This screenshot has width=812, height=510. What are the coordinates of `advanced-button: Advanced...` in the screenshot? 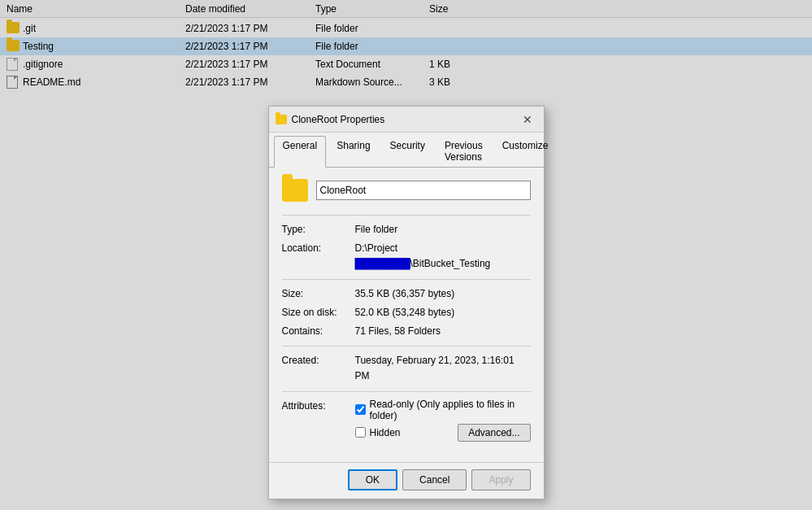 It's located at (494, 433).